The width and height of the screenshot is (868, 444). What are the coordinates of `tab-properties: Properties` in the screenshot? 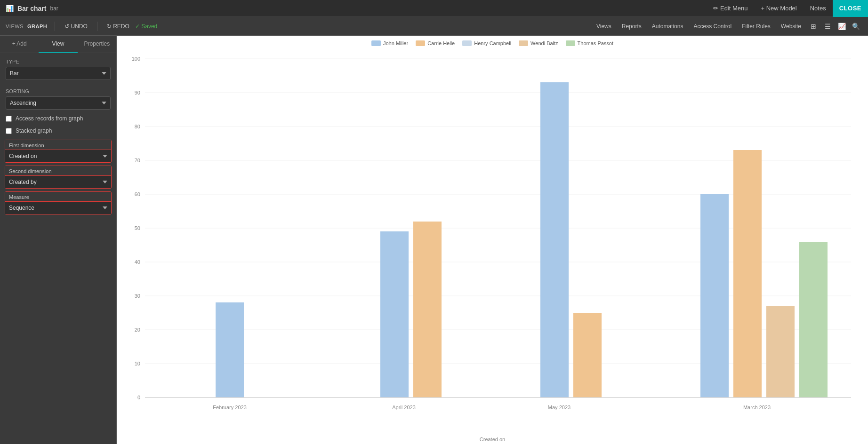 It's located at (97, 44).